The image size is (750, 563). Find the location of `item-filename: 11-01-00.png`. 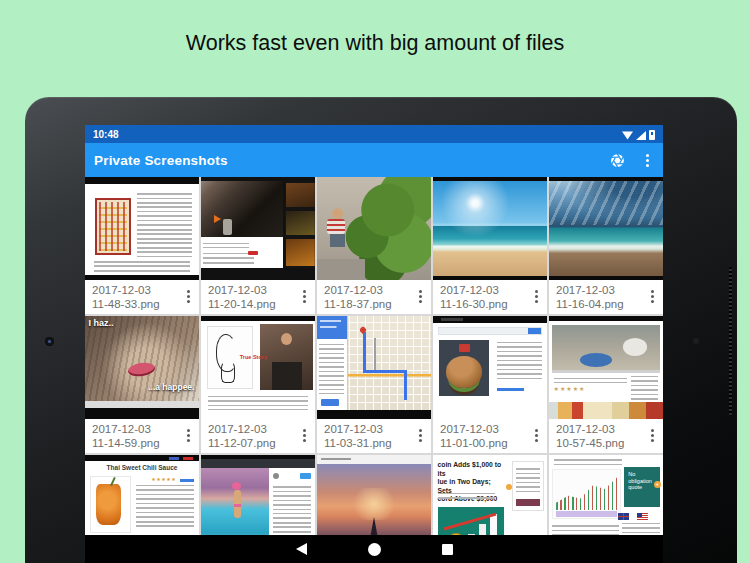

item-filename: 11-01-00.png is located at coordinates (492, 443).